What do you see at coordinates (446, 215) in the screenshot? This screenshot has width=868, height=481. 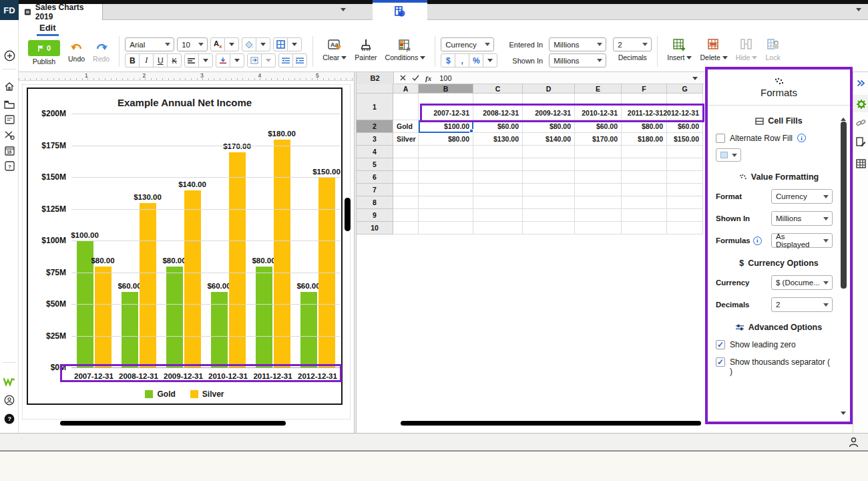 I see `cell-B9` at bounding box center [446, 215].